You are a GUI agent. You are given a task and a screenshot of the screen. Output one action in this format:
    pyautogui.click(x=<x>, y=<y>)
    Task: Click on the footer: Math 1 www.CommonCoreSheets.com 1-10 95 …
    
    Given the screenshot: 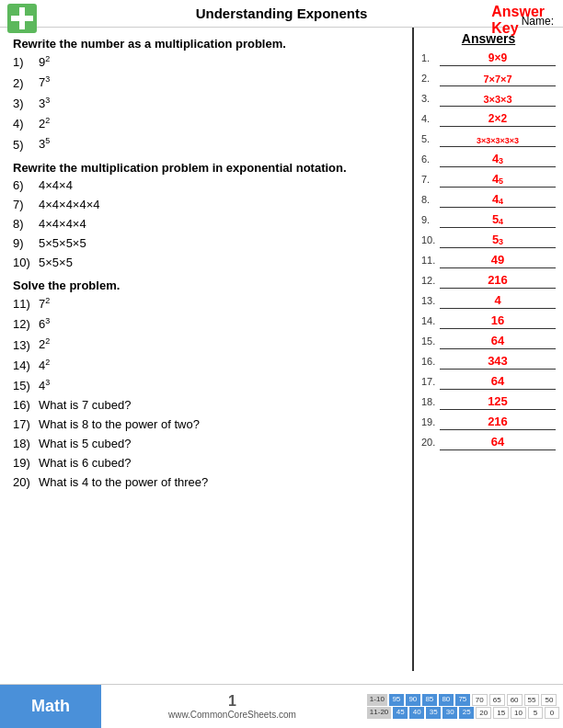 What is the action you would take?
    pyautogui.click(x=282, y=706)
    